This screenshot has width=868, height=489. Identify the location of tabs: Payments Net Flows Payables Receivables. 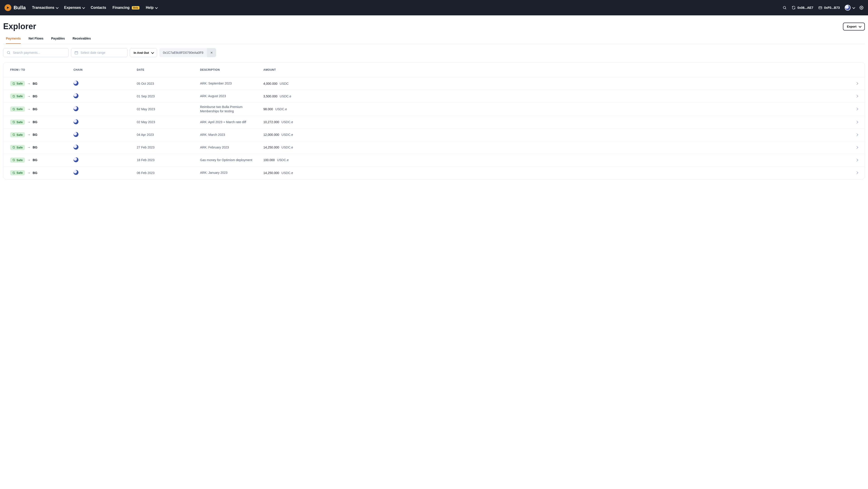
(434, 40).